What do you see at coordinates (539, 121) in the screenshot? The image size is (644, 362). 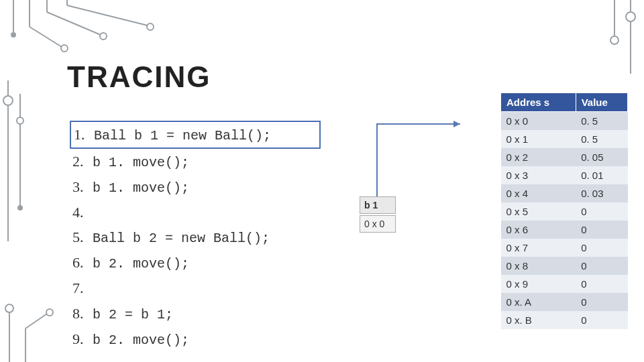 I see `memory-address: 0 x 0` at bounding box center [539, 121].